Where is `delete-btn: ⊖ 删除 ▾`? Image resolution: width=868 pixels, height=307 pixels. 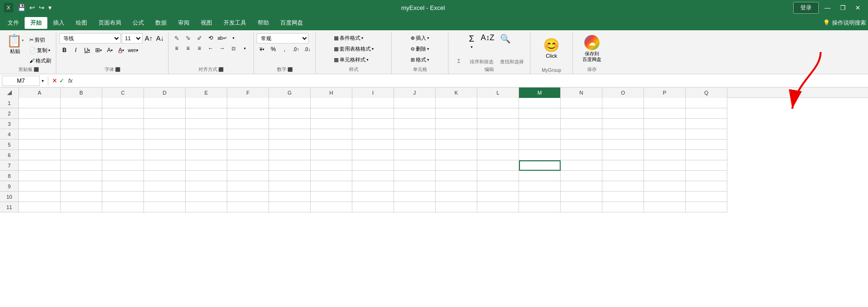 delete-btn: ⊖ 删除 ▾ is located at coordinates (420, 49).